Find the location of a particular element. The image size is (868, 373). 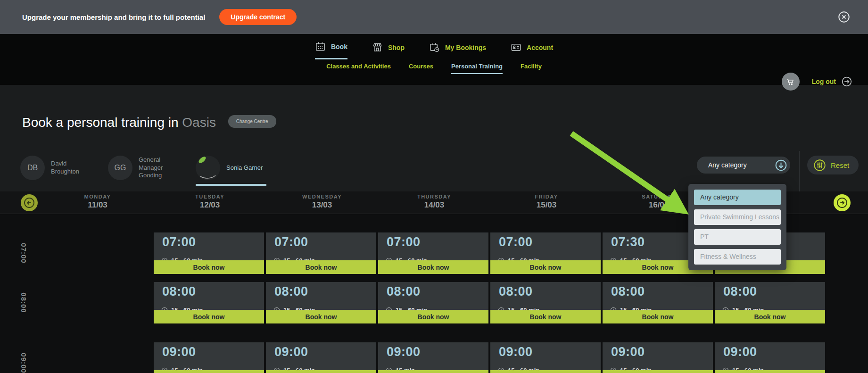

booking-card: 07:0015 - 60 minBook now is located at coordinates (209, 253).